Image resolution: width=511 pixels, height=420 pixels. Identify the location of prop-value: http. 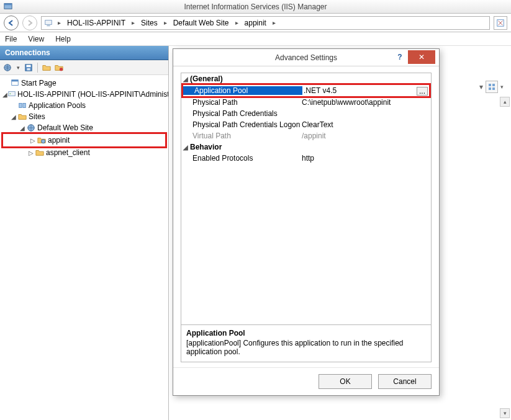
(366, 158).